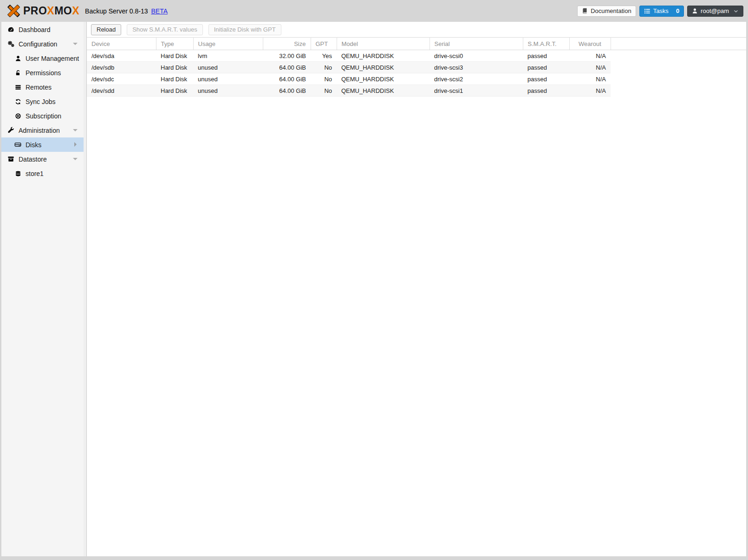 Image resolution: width=748 pixels, height=560 pixels. I want to click on cell-size: 64.00 GiB, so click(287, 79).